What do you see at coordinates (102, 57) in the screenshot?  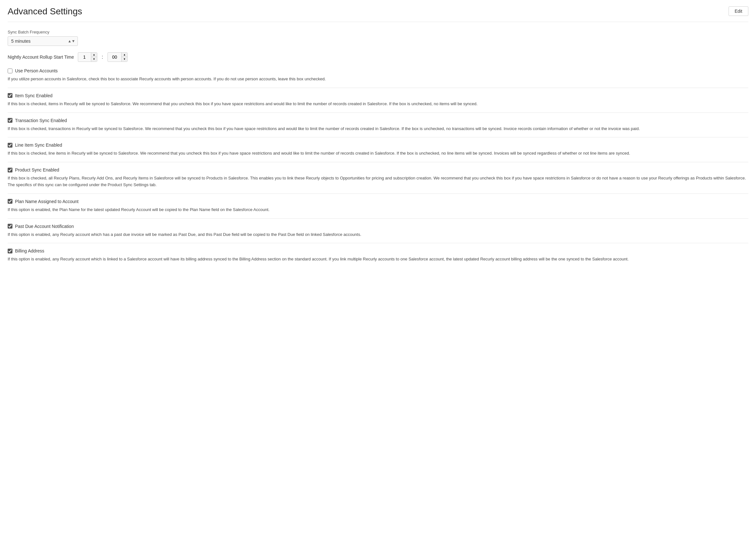 I see `time-colon: :` at bounding box center [102, 57].